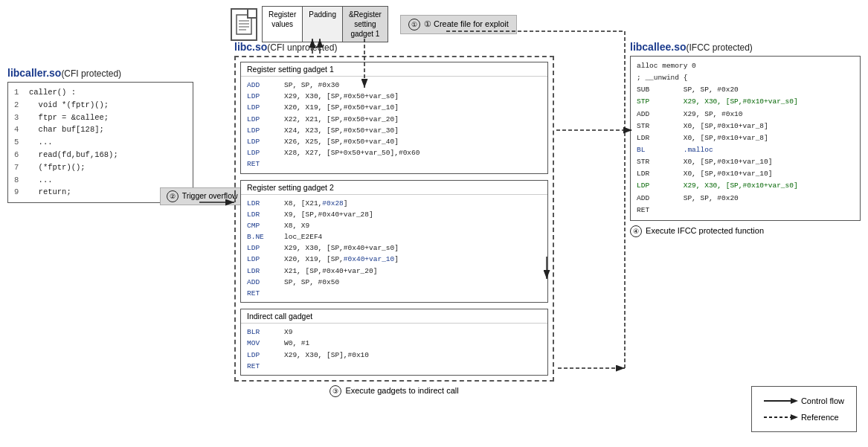  I want to click on asm-line: LDRX9, [SP,#0x40+var_28], so click(394, 214).